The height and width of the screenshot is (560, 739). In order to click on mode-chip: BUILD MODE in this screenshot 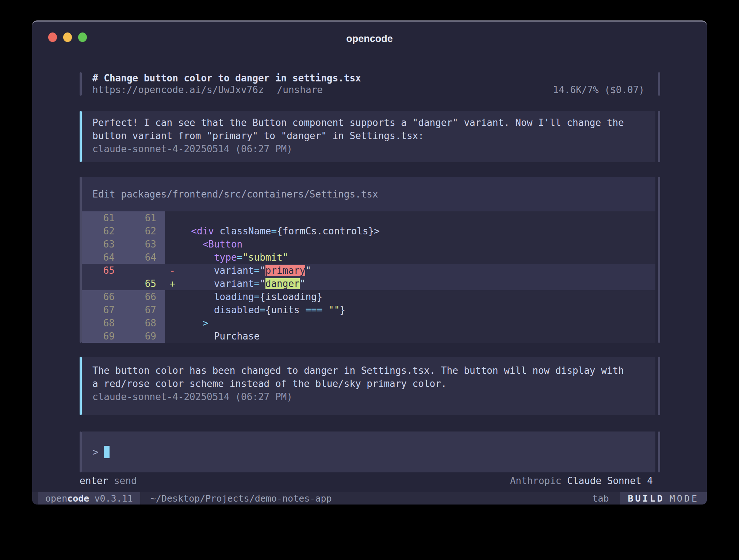, I will do `click(663, 498)`.